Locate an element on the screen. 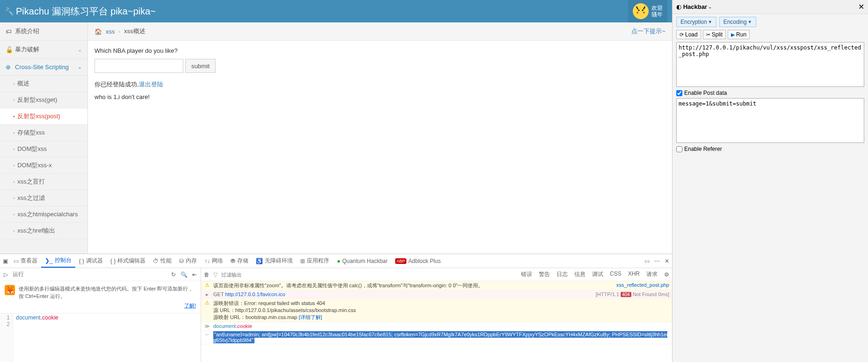 This screenshot has width=868, height=362. sidebar-label: 系统介绍 is located at coordinates (27, 31).